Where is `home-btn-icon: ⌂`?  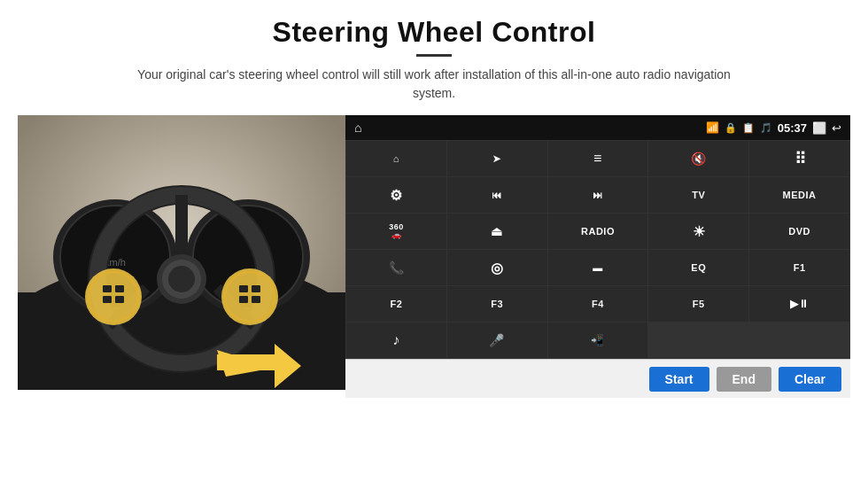
home-btn-icon: ⌂ is located at coordinates (397, 159).